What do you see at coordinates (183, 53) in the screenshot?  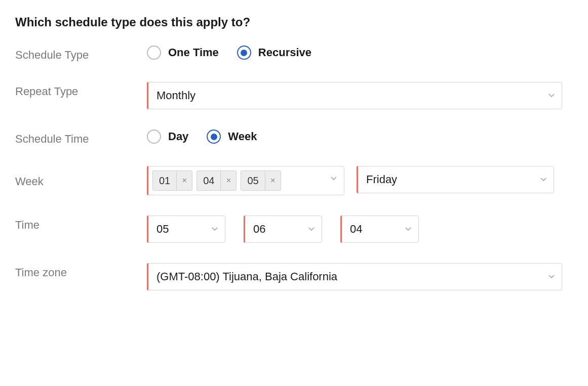 I see `radio-one-time: One Time` at bounding box center [183, 53].